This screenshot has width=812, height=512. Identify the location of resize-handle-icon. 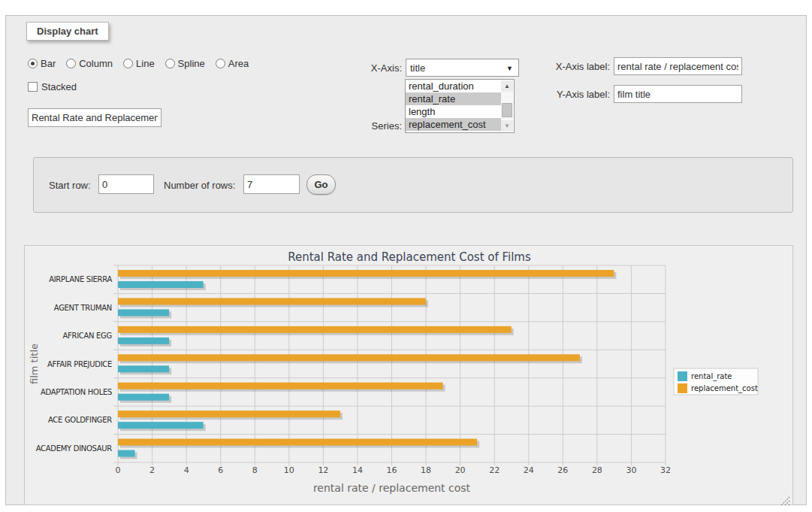
(786, 501).